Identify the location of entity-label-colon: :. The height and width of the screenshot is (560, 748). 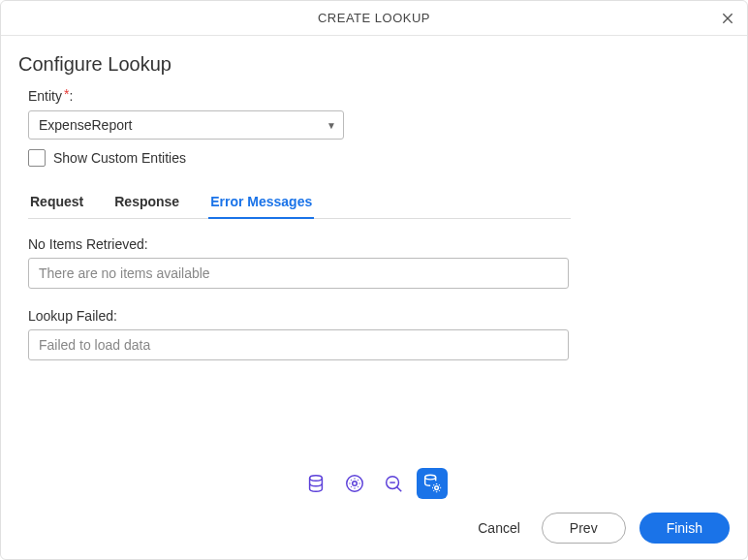
(71, 96).